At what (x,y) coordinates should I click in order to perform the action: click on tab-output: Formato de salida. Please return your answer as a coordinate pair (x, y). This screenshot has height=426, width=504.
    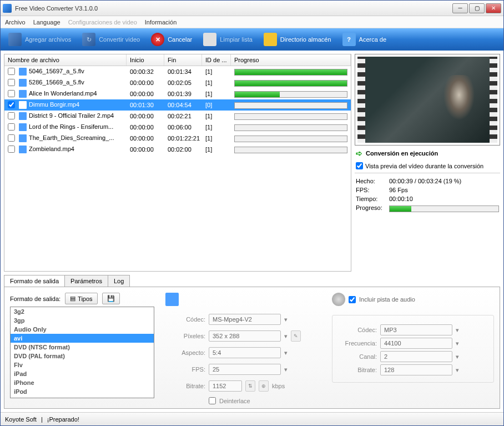
    Looking at the image, I should click on (34, 281).